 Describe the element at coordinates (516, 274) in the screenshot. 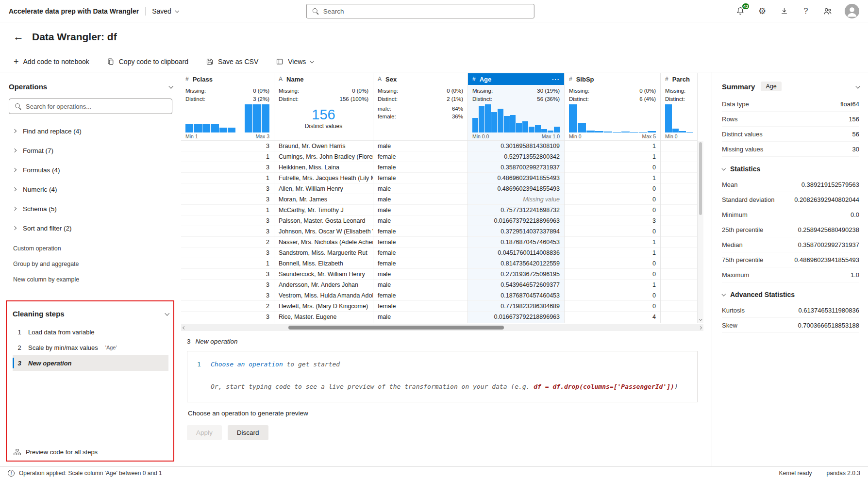

I see `grid-cell: 0.2731936725096195` at that location.